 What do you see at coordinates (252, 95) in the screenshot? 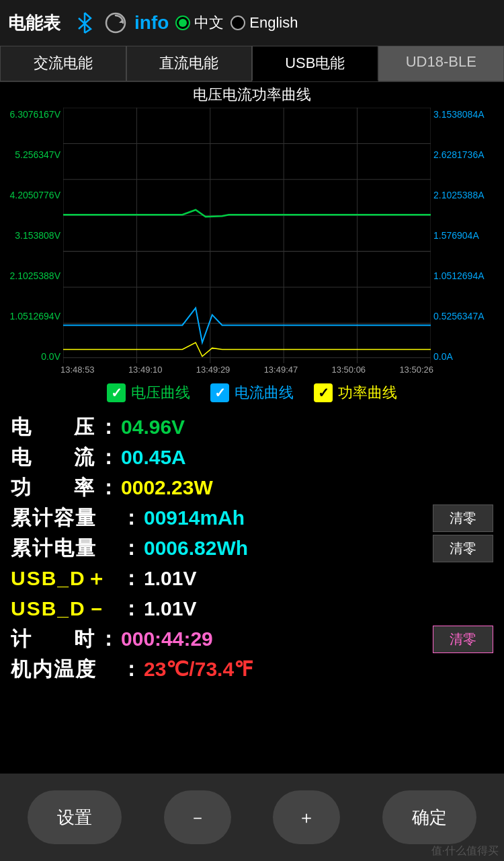
I see `chart-title: 电压电流功率曲线` at bounding box center [252, 95].